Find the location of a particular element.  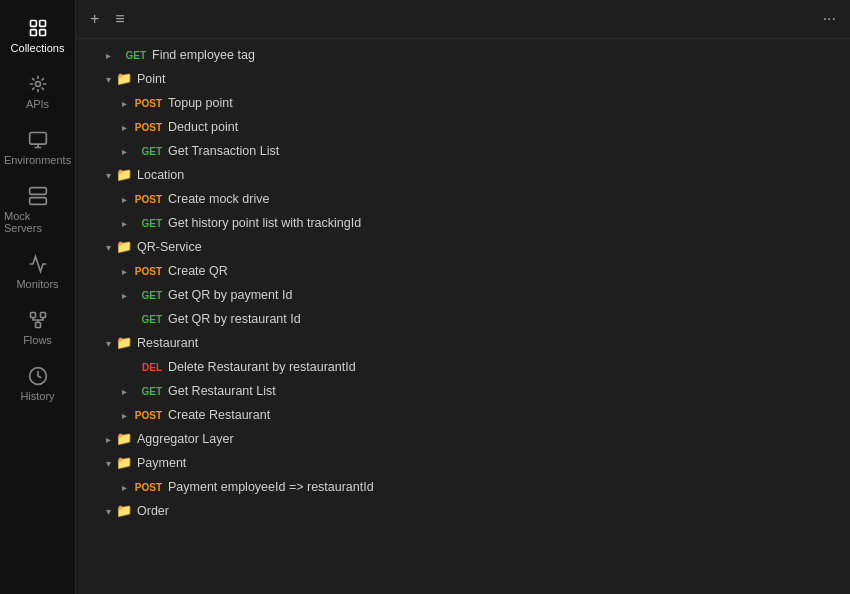

item-name: Get Restaurant List is located at coordinates (222, 391).